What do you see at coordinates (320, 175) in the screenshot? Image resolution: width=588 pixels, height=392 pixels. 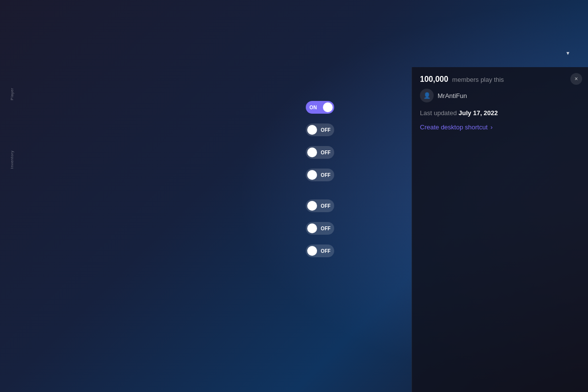 I see `toggle-battle-time: OFF` at bounding box center [320, 175].